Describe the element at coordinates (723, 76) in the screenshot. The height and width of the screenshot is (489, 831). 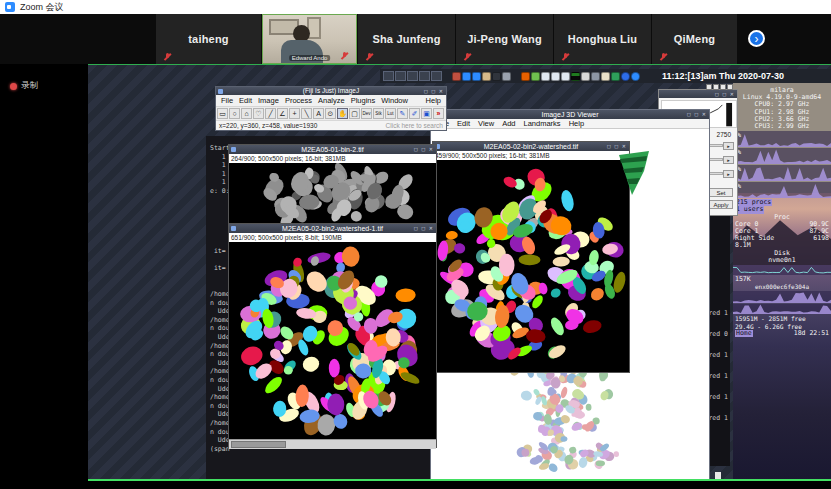
I see `panel-clock: 11:12:[13]am Thu 2020-07-30` at that location.